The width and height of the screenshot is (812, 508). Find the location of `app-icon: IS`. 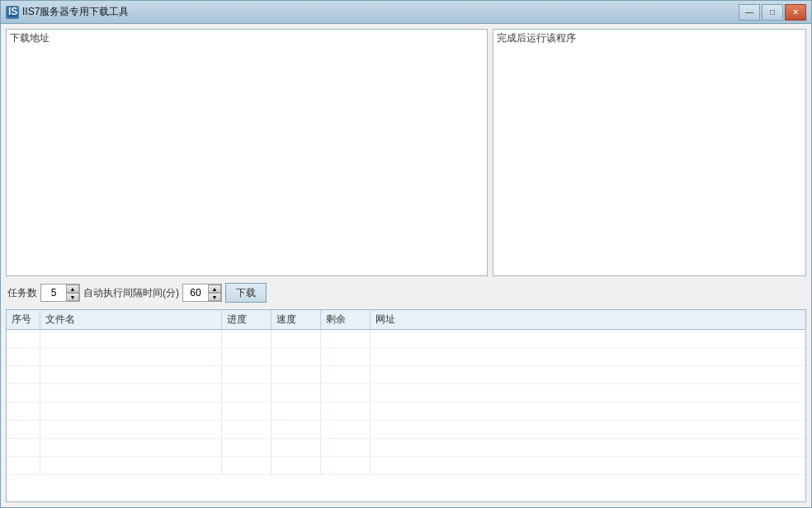

app-icon: IS is located at coordinates (12, 12).